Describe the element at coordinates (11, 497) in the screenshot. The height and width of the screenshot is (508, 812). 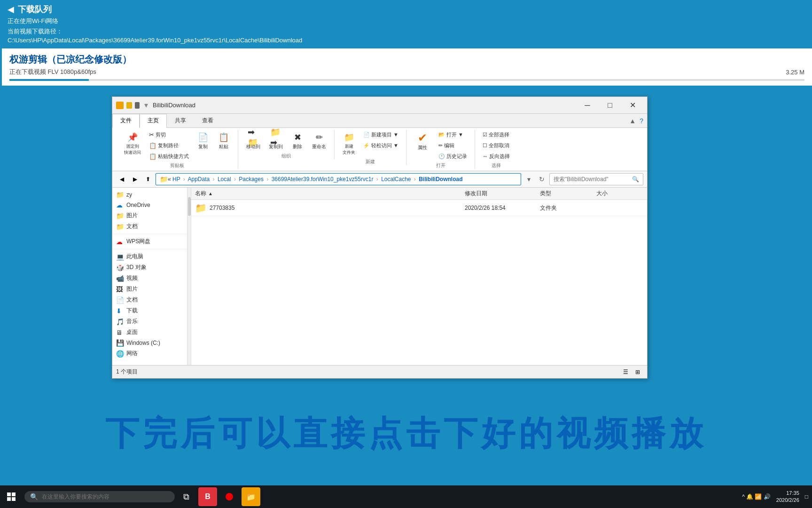
I see `start-button` at that location.